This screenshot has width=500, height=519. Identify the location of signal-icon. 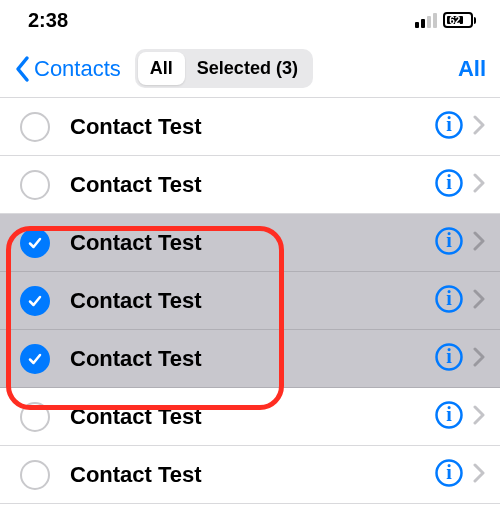
(426, 20).